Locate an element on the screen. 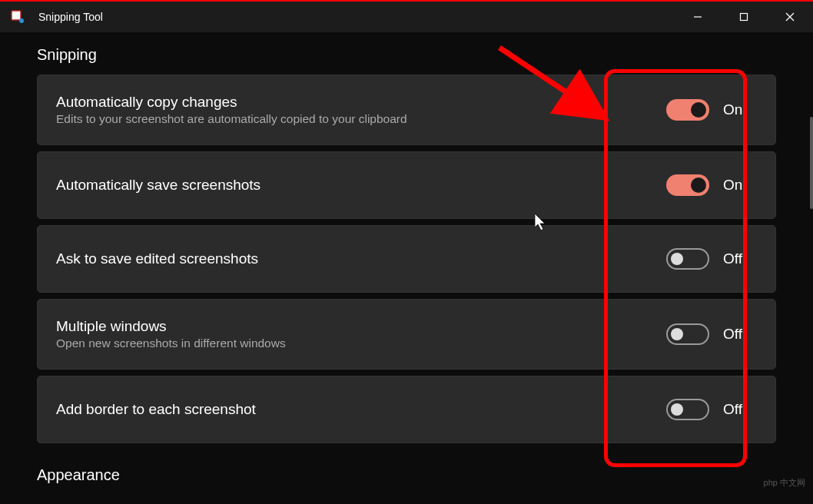 The image size is (813, 504). close-button is located at coordinates (790, 17).